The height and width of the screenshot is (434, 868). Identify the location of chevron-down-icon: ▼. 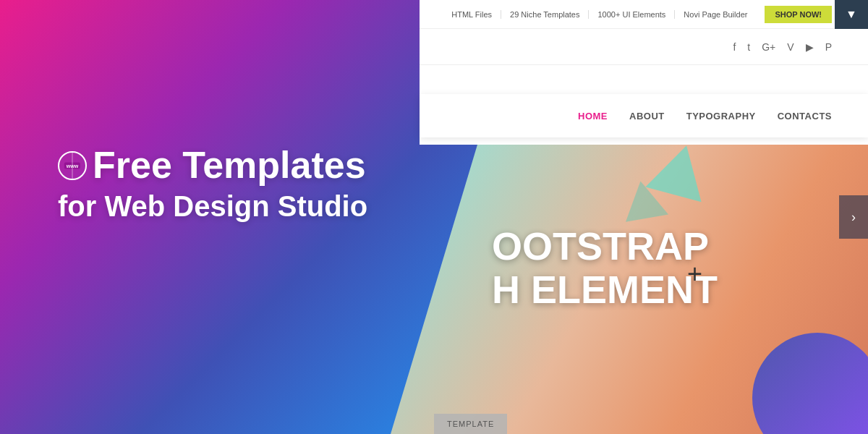
(851, 14).